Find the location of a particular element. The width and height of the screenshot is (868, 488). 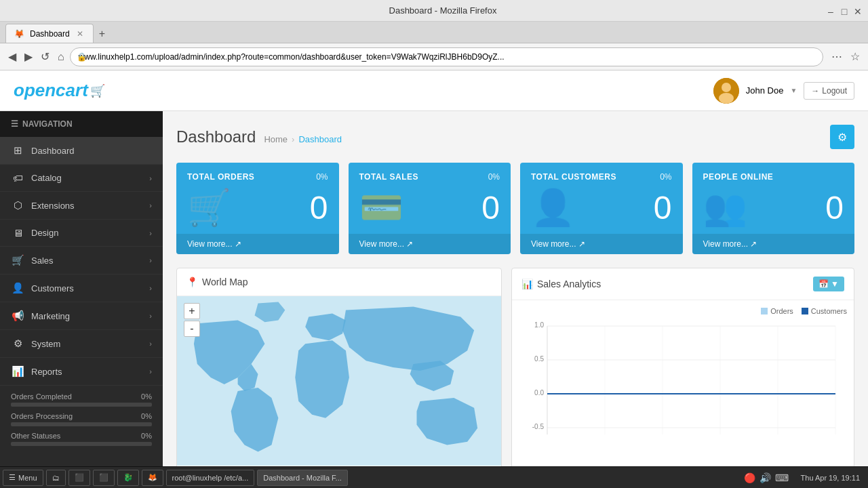

breadcrumb: Home › Dashboard is located at coordinates (302, 140).